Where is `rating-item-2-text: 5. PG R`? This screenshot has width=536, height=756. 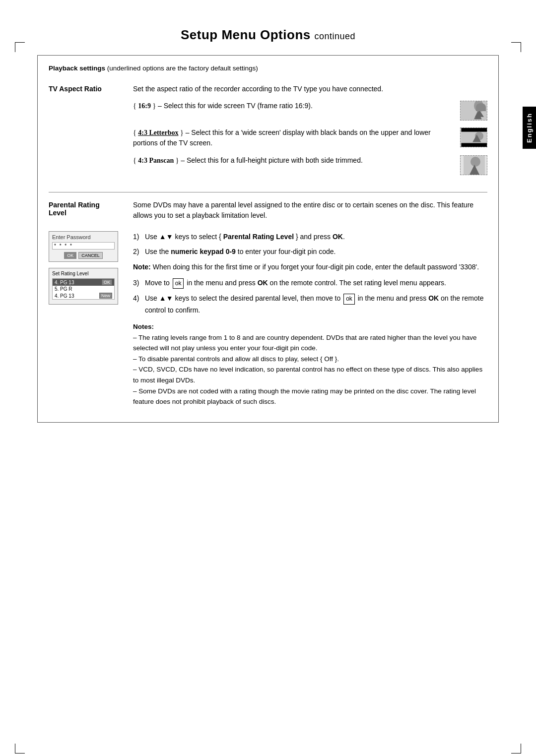 rating-item-2-text: 5. PG R is located at coordinates (64, 289).